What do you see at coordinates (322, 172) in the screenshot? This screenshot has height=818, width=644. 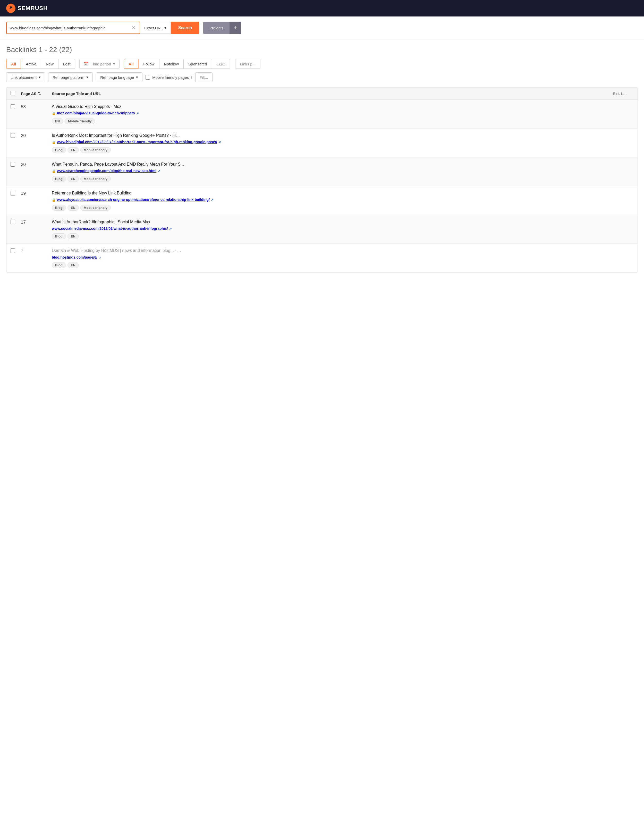 I see `table-row: 20 What Penguin, Panda, Page Layout And …` at bounding box center [322, 172].